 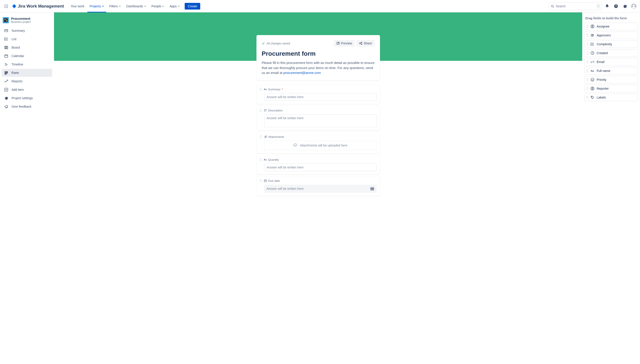 What do you see at coordinates (634, 6) in the screenshot?
I see `profile-button` at bounding box center [634, 6].